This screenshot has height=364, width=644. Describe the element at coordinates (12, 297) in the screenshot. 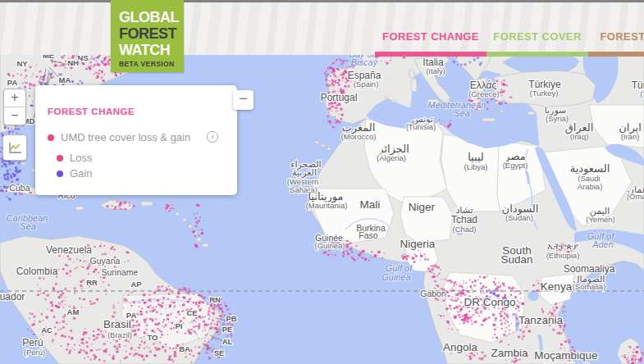

I see `map-label: Ecuador` at that location.